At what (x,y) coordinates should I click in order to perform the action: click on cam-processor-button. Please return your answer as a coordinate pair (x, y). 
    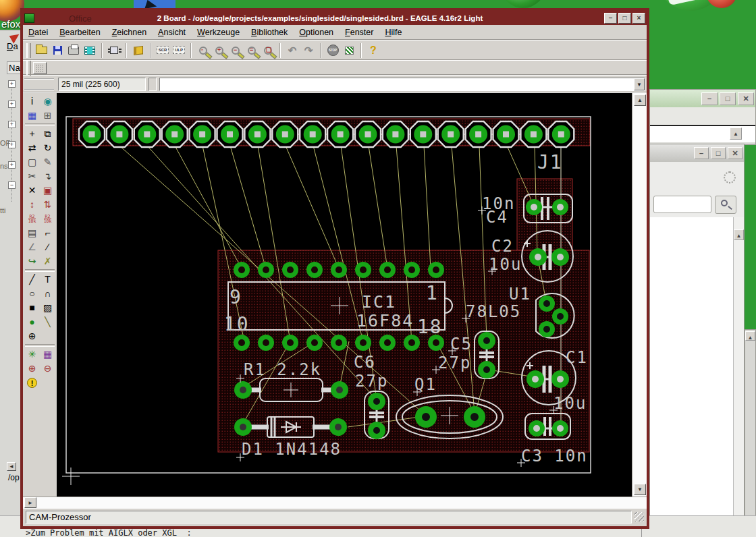
    Looking at the image, I should click on (90, 51).